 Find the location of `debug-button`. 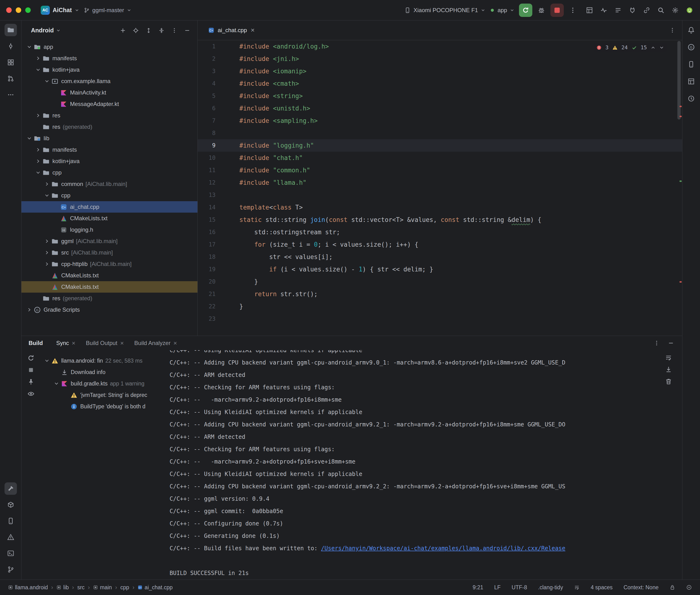

debug-button is located at coordinates (541, 10).